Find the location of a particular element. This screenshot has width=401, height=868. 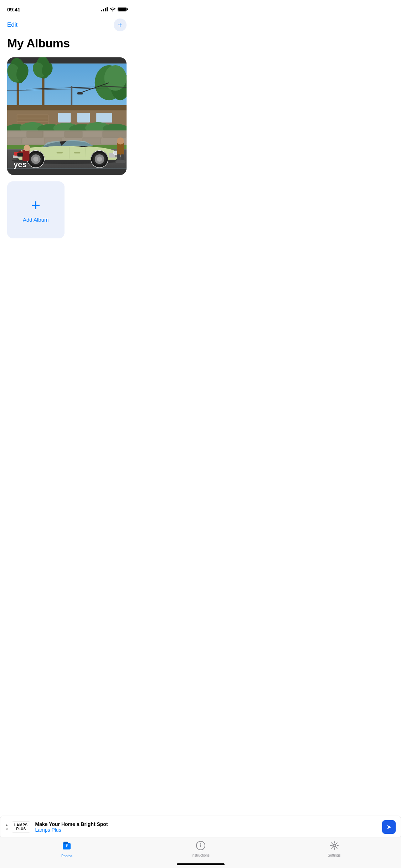

add-album-button: + Add Album is located at coordinates (36, 210).